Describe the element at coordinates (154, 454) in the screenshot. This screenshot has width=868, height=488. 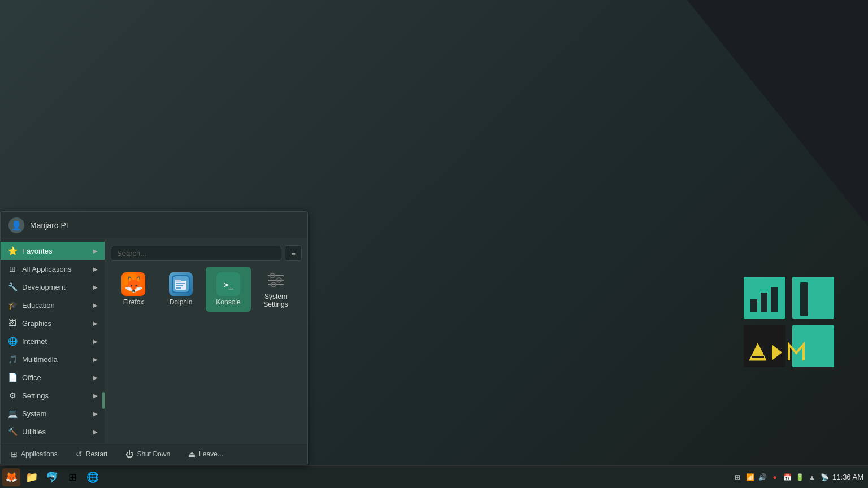
I see `shutdown-label: Shut Down` at that location.